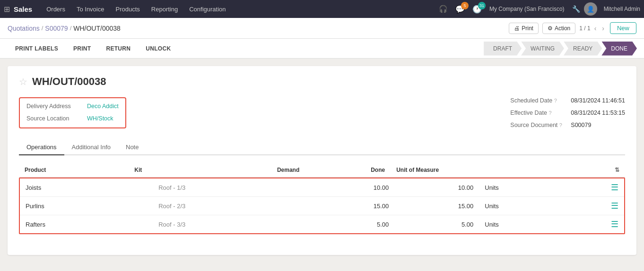  What do you see at coordinates (340, 206) in the screenshot?
I see `row2-demand: 15.00` at bounding box center [340, 206].